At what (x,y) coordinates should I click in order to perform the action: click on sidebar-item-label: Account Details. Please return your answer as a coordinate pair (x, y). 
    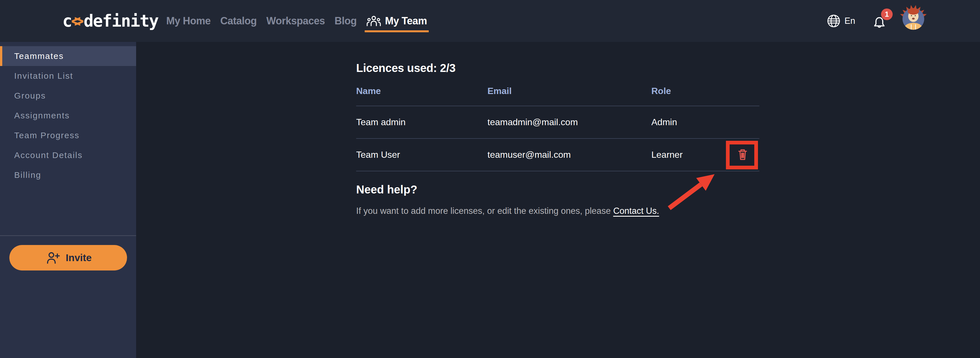
    Looking at the image, I should click on (48, 155).